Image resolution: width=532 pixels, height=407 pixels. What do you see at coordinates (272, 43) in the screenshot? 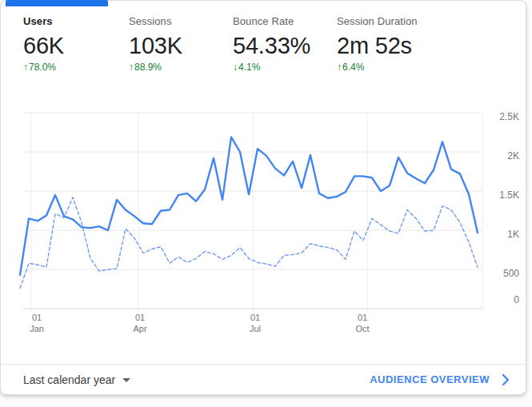
I see `metric-tab-bounce-rate: Bounce Rate 54.33% ↓4.1%` at bounding box center [272, 43].